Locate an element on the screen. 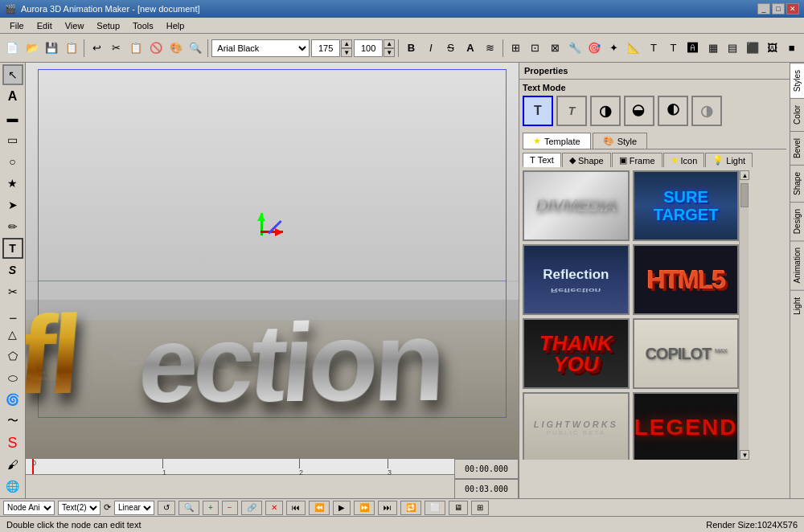 The image size is (804, 532). star-tool: ★ is located at coordinates (13, 183).